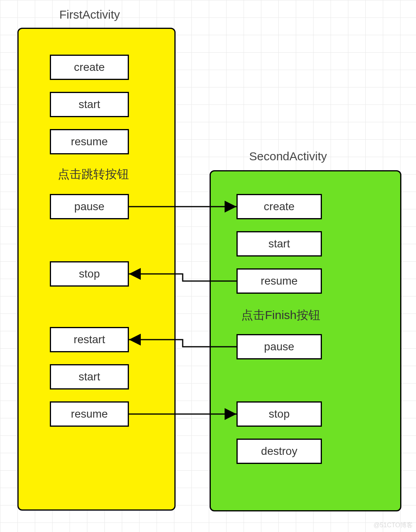  What do you see at coordinates (279, 281) in the screenshot?
I see `second-resume-box: resume` at bounding box center [279, 281].